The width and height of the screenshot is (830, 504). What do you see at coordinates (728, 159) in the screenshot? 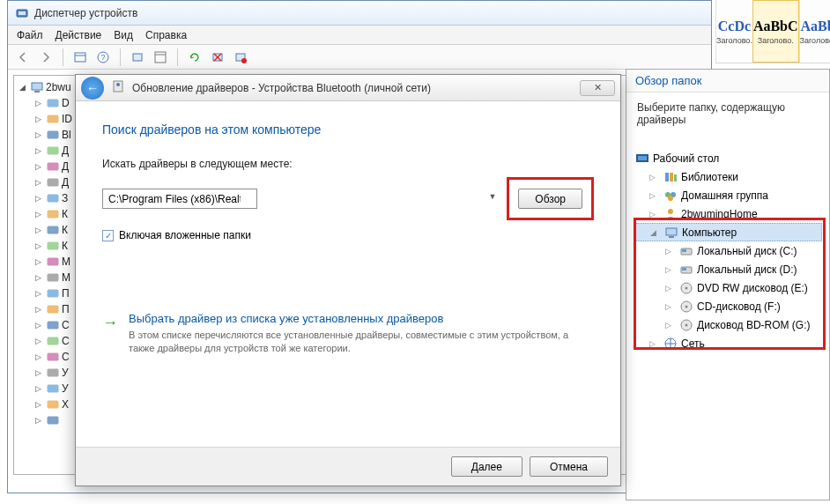
I see `ftree-desktop: Рабочий стол` at bounding box center [728, 159].